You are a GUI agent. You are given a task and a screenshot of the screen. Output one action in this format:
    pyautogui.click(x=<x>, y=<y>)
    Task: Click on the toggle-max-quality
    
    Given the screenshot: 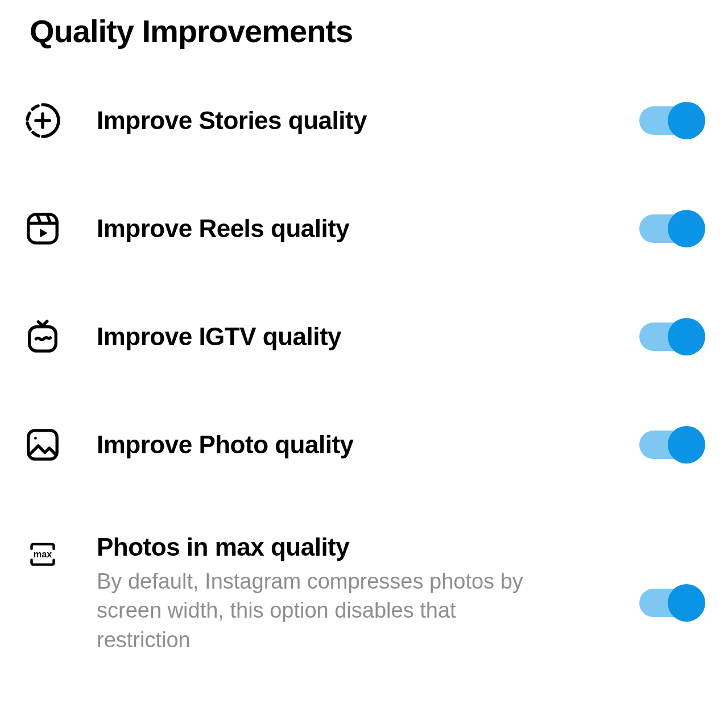 What is the action you would take?
    pyautogui.click(x=672, y=603)
    